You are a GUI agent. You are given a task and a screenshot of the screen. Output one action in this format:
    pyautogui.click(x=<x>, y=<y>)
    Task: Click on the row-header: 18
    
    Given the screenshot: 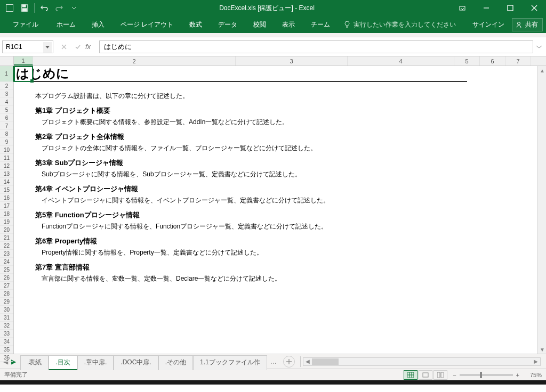 What is the action you would take?
    pyautogui.click(x=6, y=214)
    